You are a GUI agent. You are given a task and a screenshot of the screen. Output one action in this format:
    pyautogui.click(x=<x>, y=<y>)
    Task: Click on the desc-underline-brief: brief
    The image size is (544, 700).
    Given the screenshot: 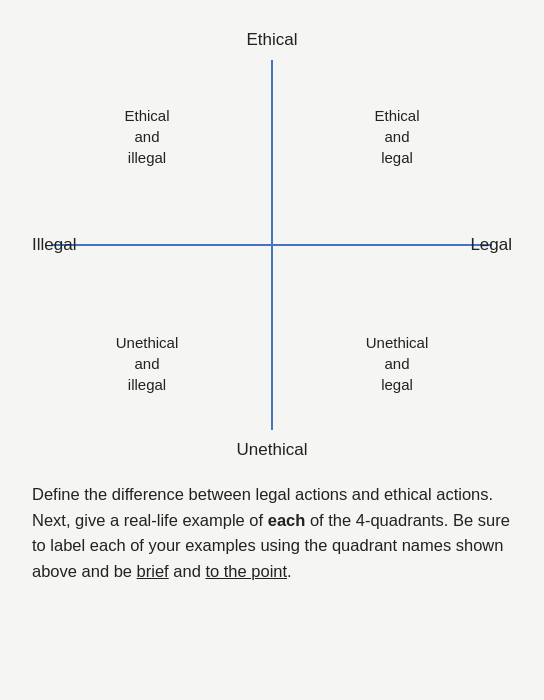 What is the action you would take?
    pyautogui.click(x=153, y=571)
    